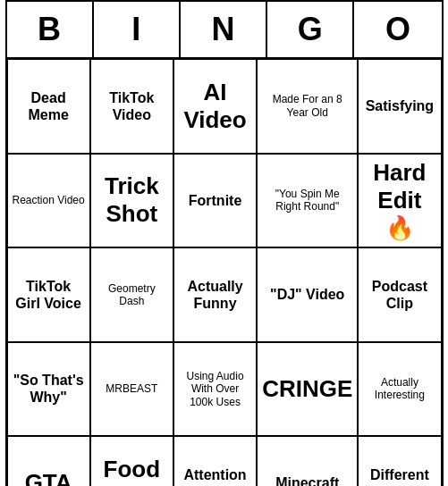  What do you see at coordinates (215, 106) in the screenshot?
I see `bingo-cell-2: AI Video` at bounding box center [215, 106].